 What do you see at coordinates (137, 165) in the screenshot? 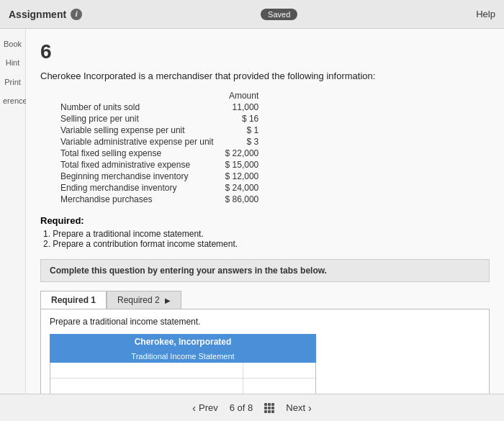
I see `table-cell-label: Total fixed administrative expense` at bounding box center [137, 165].